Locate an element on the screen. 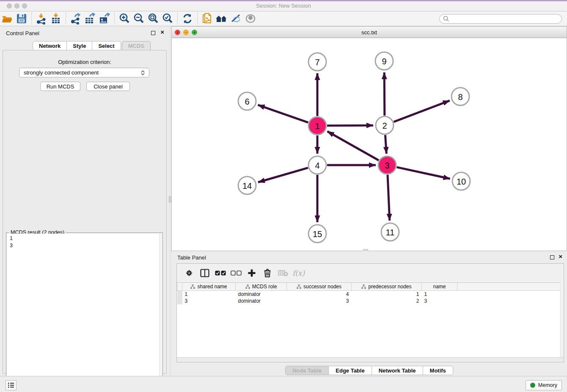 This screenshot has width=567, height=392. control-panel-close-icon: × is located at coordinates (162, 32).